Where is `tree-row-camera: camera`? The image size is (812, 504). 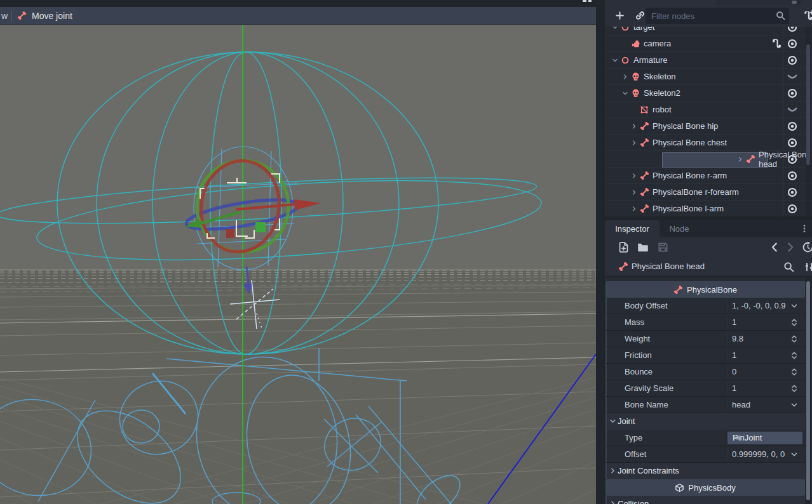 tree-row-camera: camera is located at coordinates (708, 44).